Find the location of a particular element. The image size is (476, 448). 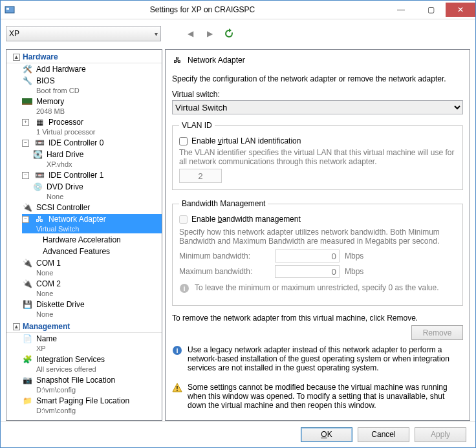

section-management: ▴ Management is located at coordinates (84, 326).